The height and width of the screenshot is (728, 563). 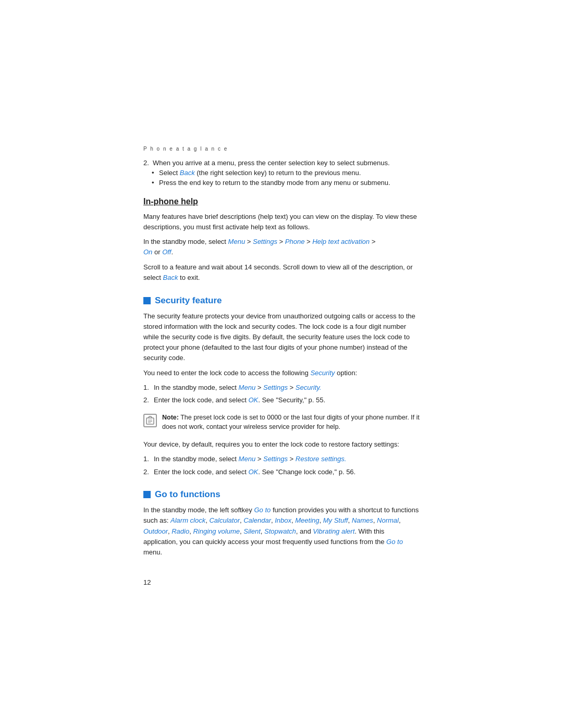 I want to click on restore-link: Restore settings., so click(x=321, y=459).